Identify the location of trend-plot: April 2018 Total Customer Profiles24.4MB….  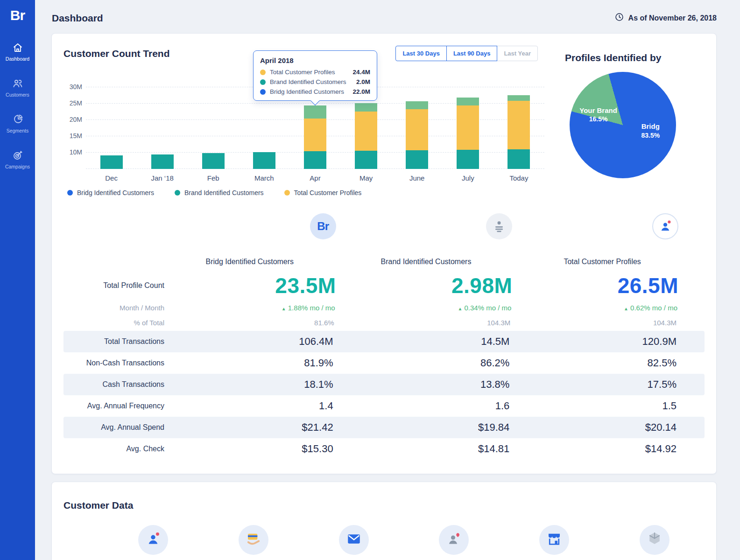
(315, 126).